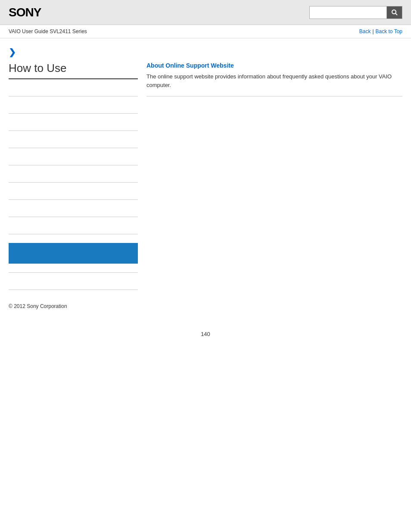 This screenshot has height=532, width=411. I want to click on article-title: About Online Support Website, so click(274, 65).